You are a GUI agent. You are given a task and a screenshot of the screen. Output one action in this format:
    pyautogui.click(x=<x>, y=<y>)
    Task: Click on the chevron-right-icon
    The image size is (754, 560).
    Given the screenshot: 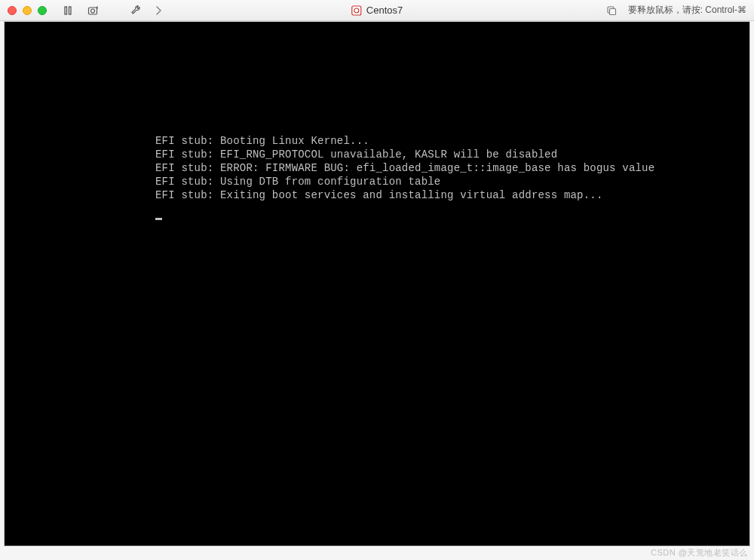 What is the action you would take?
    pyautogui.click(x=158, y=11)
    